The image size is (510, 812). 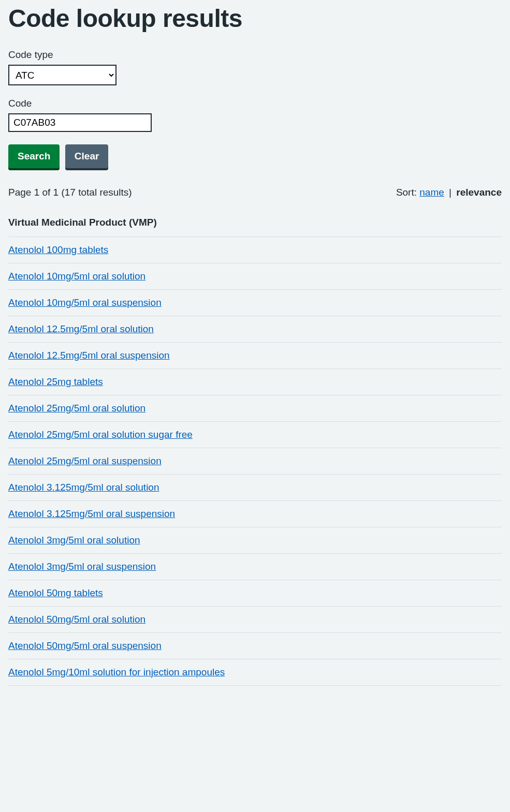 I want to click on result-link: Atenolol 10mg/5ml oral solution, so click(x=77, y=276).